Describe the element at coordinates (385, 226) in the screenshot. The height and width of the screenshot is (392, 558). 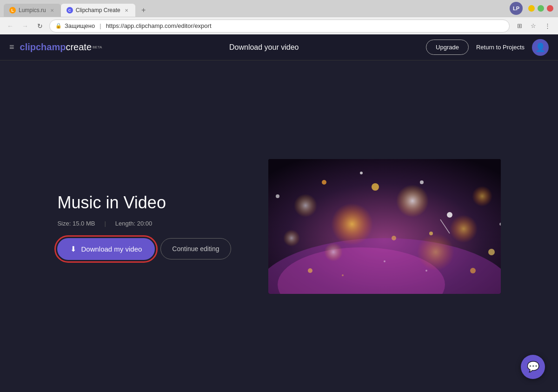
I see `thumbnail-image` at that location.